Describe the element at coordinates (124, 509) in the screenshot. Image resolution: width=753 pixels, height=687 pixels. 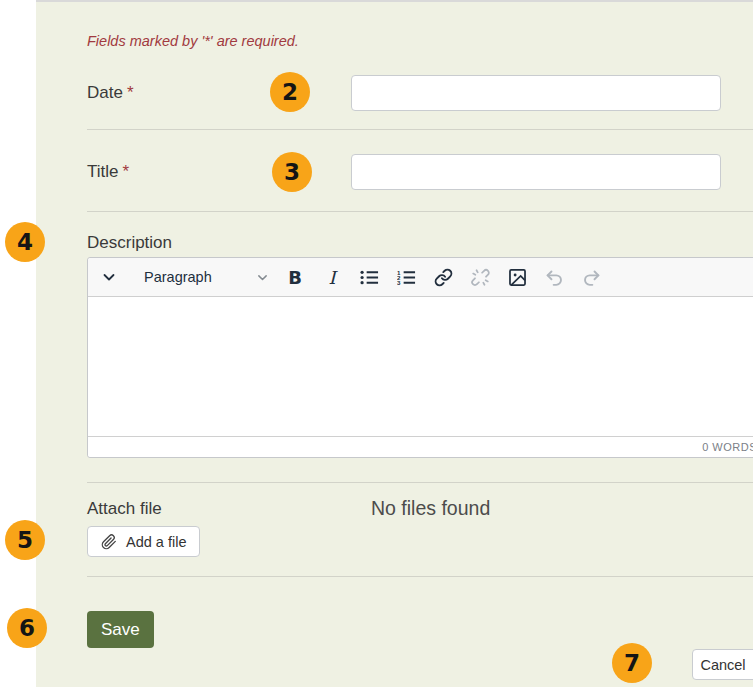
I see `attach-file-label: Attach file` at that location.